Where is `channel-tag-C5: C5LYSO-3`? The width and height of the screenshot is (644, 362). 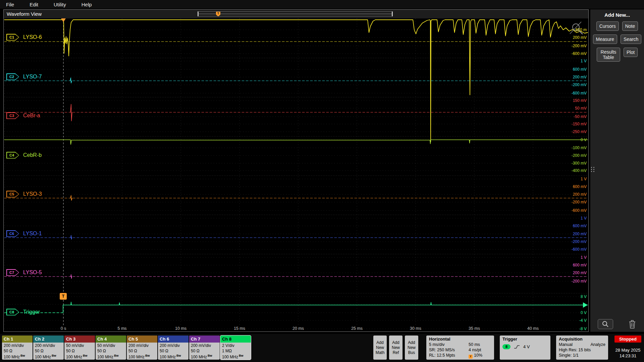
channel-tag-C5: C5LYSO-3 is located at coordinates (24, 194).